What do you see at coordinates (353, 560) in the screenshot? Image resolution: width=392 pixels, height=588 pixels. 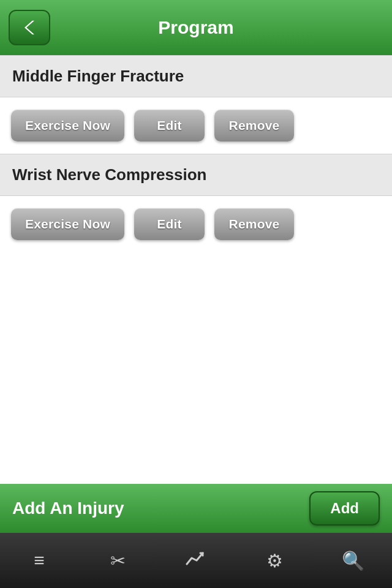 I see `search-tab: 🔍` at bounding box center [353, 560].